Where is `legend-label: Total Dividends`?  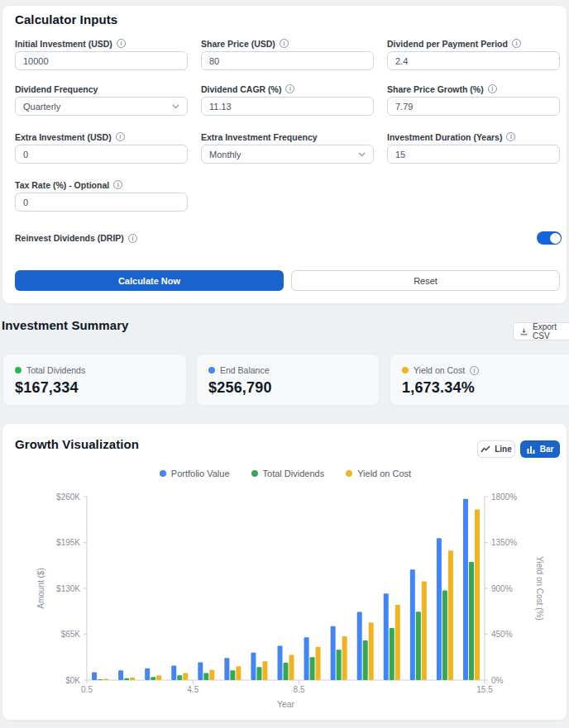 legend-label: Total Dividends is located at coordinates (294, 473).